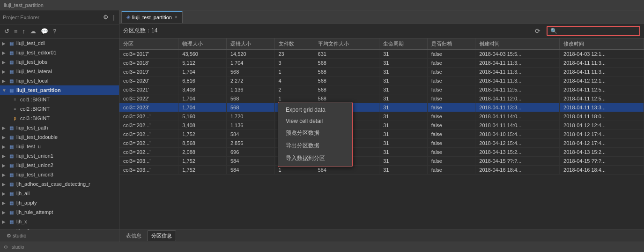 The image size is (644, 252). Describe the element at coordinates (59, 99) in the screenshot. I see `sidebar-item-col1: ≡ col1 :BIGINT` at that location.